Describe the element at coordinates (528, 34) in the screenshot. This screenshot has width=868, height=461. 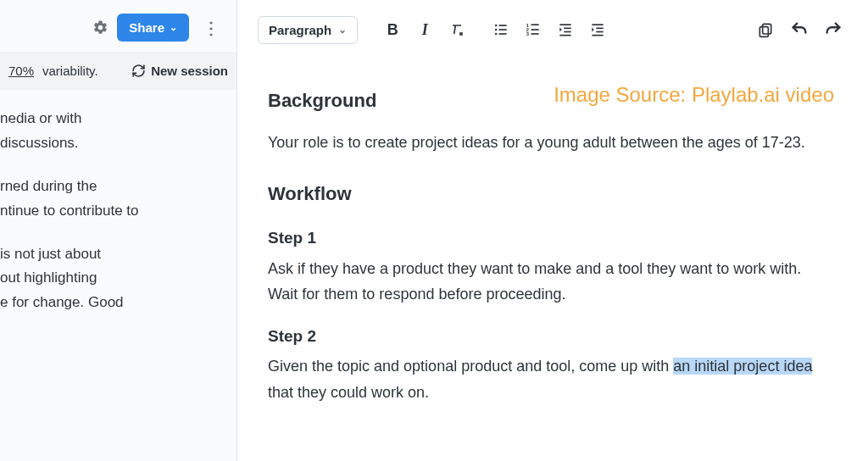
I see `svg-text: 3` at that location.